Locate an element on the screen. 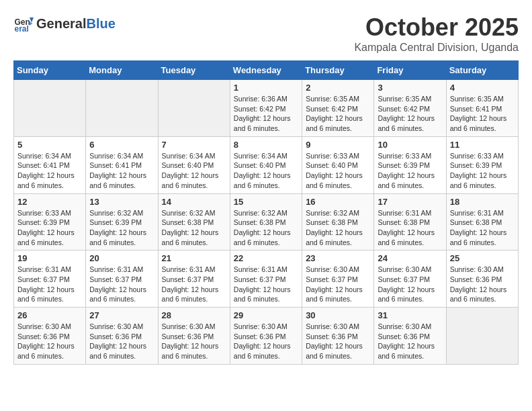 The width and height of the screenshot is (532, 411). day-number: 25 is located at coordinates (482, 258).